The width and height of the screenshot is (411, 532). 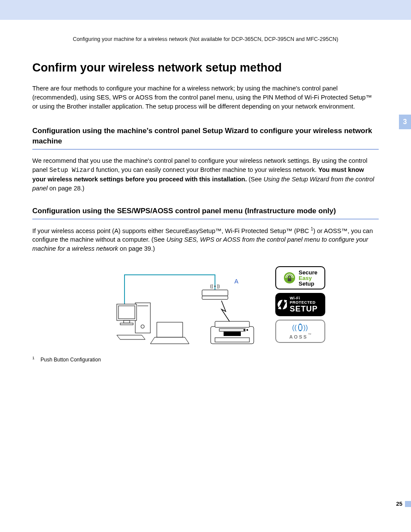 What do you see at coordinates (206, 138) in the screenshot?
I see `section1-heading: Configuration using the machine's contro…` at bounding box center [206, 138].